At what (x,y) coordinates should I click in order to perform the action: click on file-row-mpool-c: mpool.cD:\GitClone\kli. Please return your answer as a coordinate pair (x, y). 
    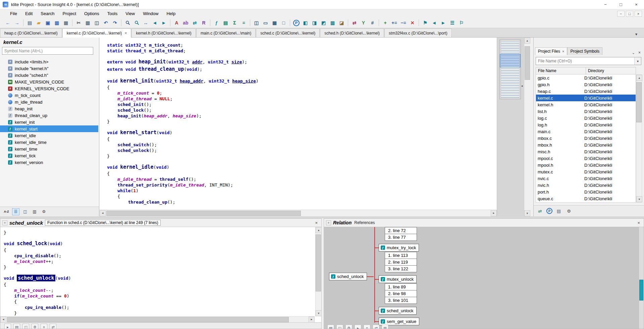
    Looking at the image, I should click on (586, 158).